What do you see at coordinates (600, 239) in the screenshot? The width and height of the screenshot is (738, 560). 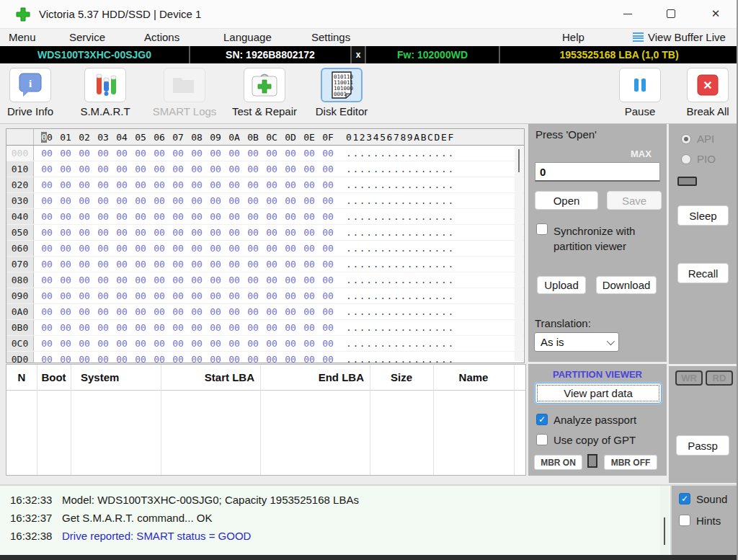 I see `synchronize-checkbox: Synchronize with partition viewer` at bounding box center [600, 239].